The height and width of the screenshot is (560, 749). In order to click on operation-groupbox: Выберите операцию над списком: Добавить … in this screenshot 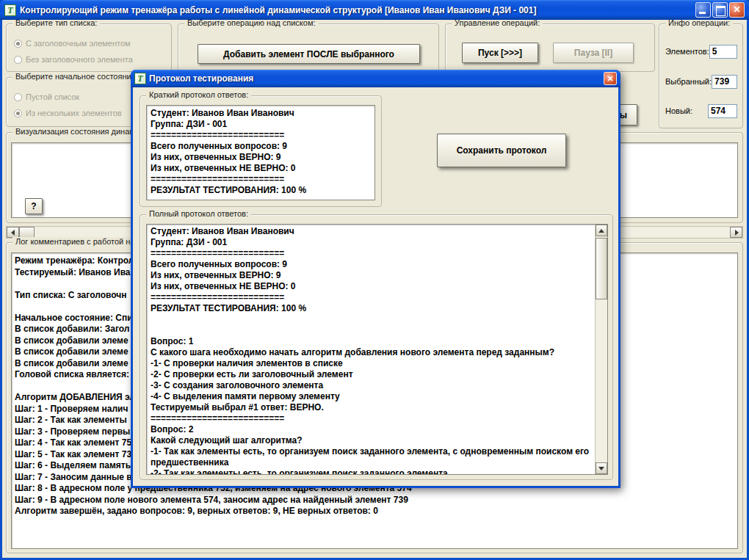, I will do `click(308, 48)`.